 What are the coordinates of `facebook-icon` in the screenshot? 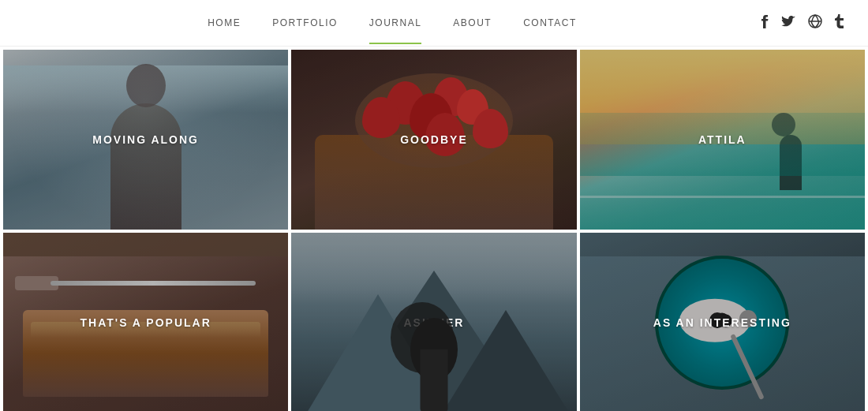 It's located at (765, 23).